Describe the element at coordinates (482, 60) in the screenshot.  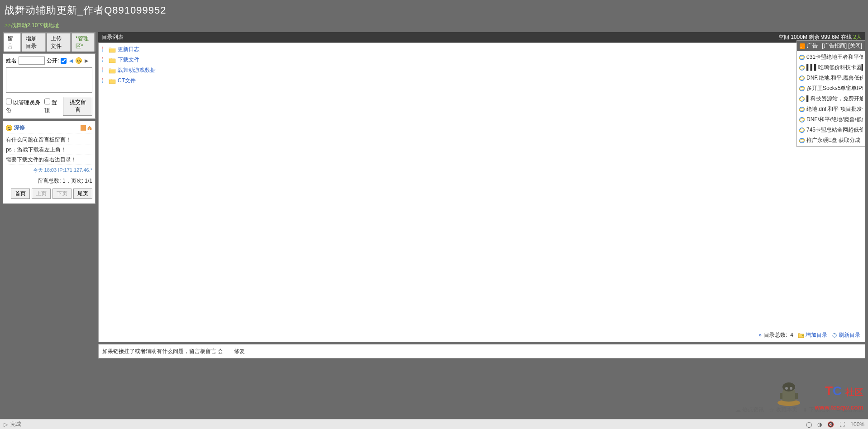
I see `file-row: ↑↓下载文件` at that location.